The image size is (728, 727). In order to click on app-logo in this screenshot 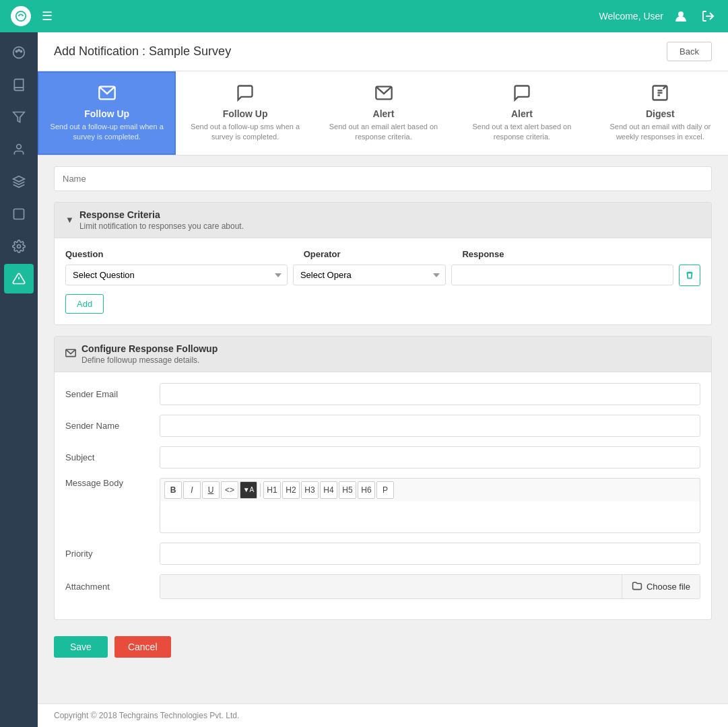, I will do `click(21, 16)`.